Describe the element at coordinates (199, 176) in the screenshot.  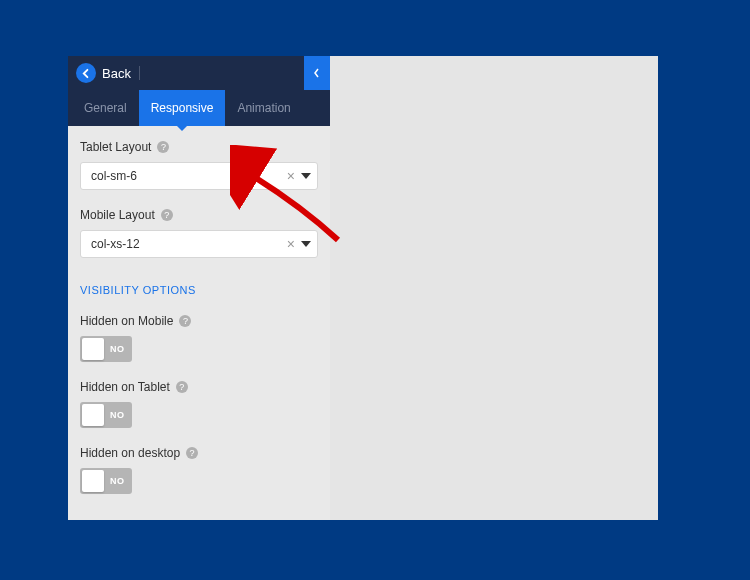
I see `tablet-layout-select: col-sm-6 ×` at that location.